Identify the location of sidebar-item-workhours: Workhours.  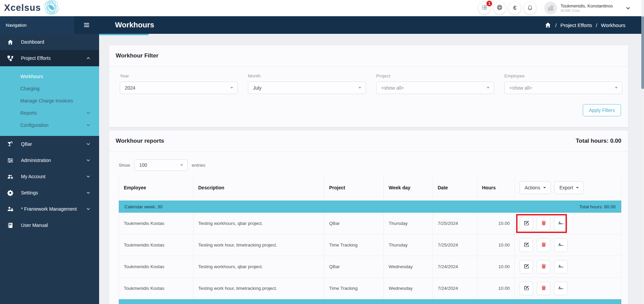
(49, 76).